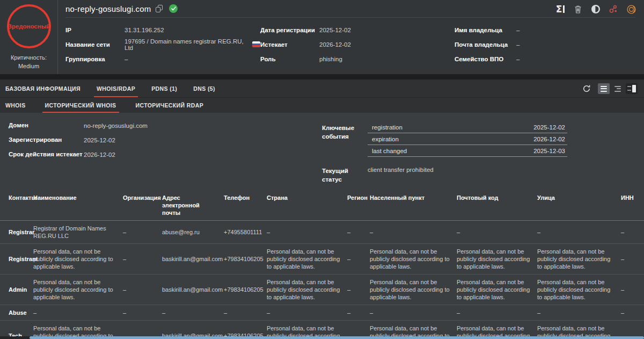  What do you see at coordinates (29, 57) in the screenshot?
I see `criticality-label: Критичность:` at bounding box center [29, 57].